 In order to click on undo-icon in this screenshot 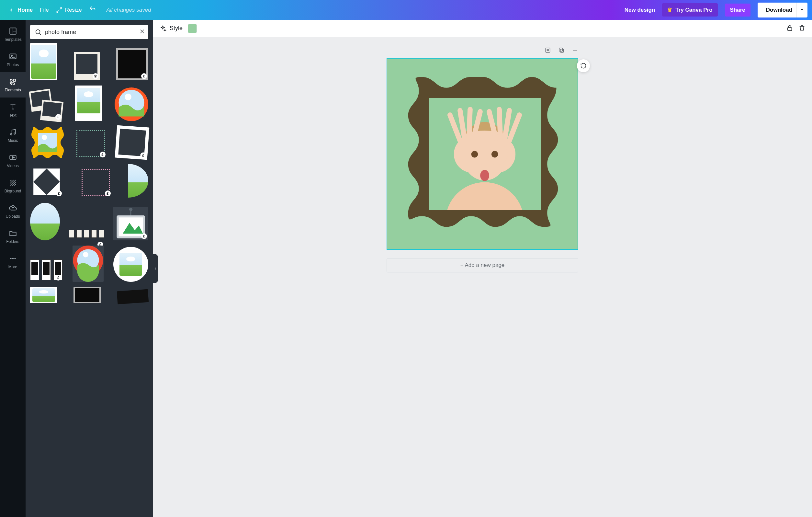, I will do `click(92, 9)`.